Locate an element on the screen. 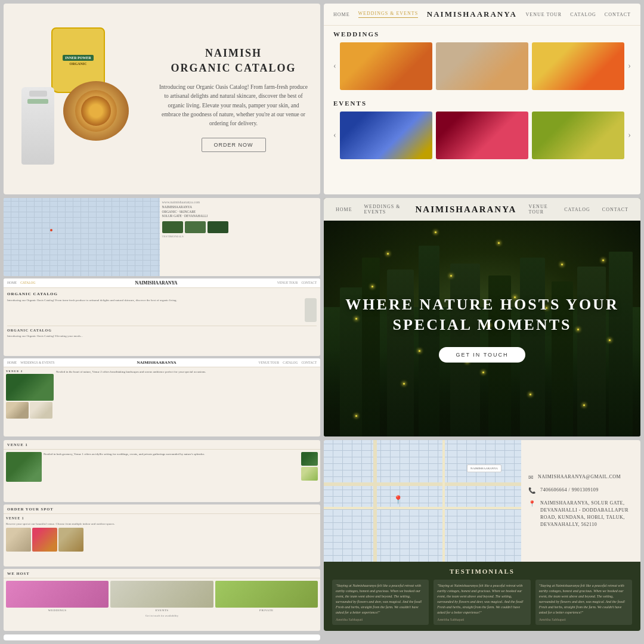  booking-panel: HOME WEDDINGS & EVENTS NAIMISHAARANYA VE… is located at coordinates (162, 637).